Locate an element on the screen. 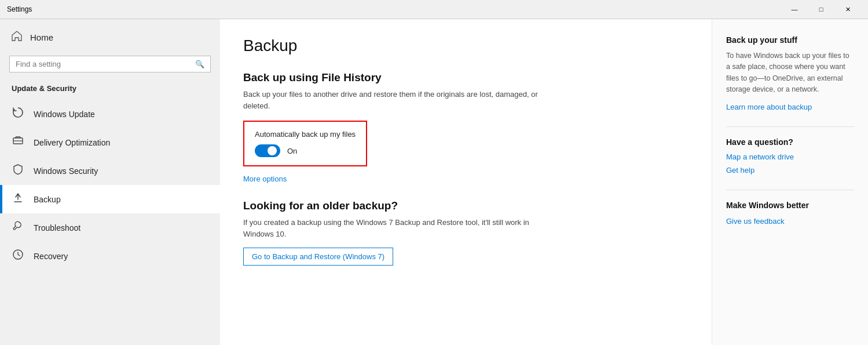 The image size is (868, 345). minimize-button: — is located at coordinates (794, 9).